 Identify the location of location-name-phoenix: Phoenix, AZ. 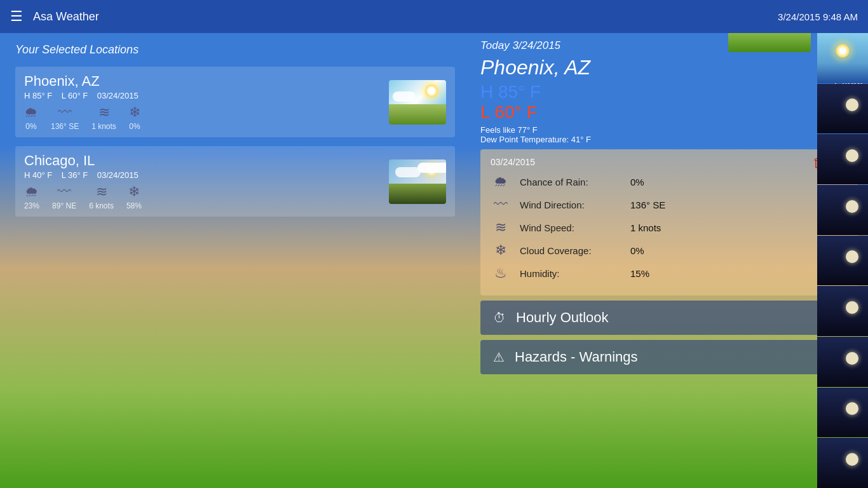
(203, 81).